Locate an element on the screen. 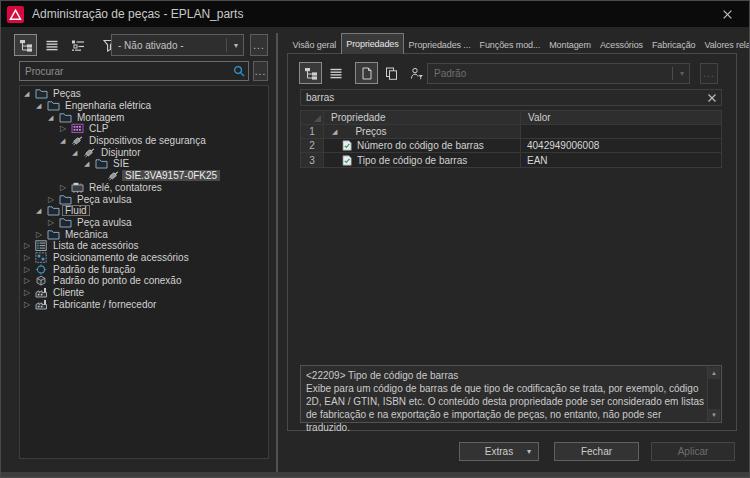 The image size is (750, 478). value-column-header: Valor is located at coordinates (621, 118).